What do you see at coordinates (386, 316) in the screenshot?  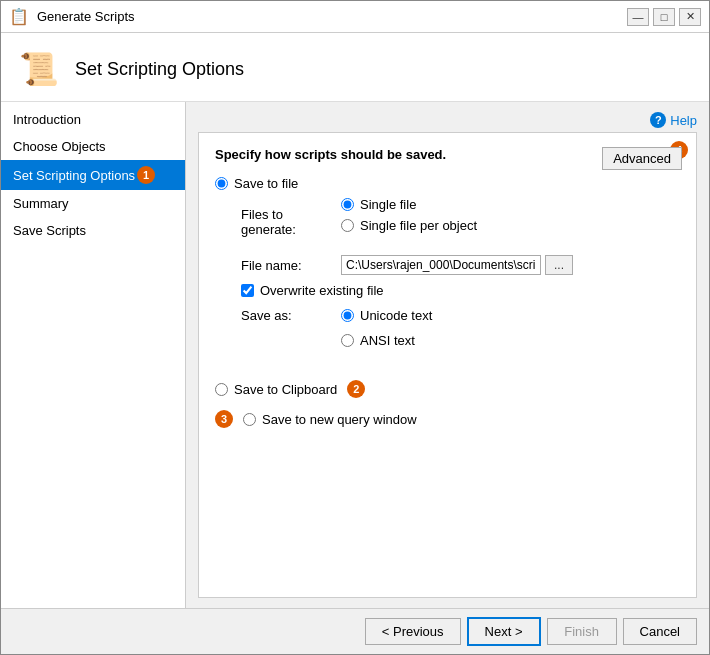 I see `unicode-text-radio-row: Unicode text` at bounding box center [386, 316].